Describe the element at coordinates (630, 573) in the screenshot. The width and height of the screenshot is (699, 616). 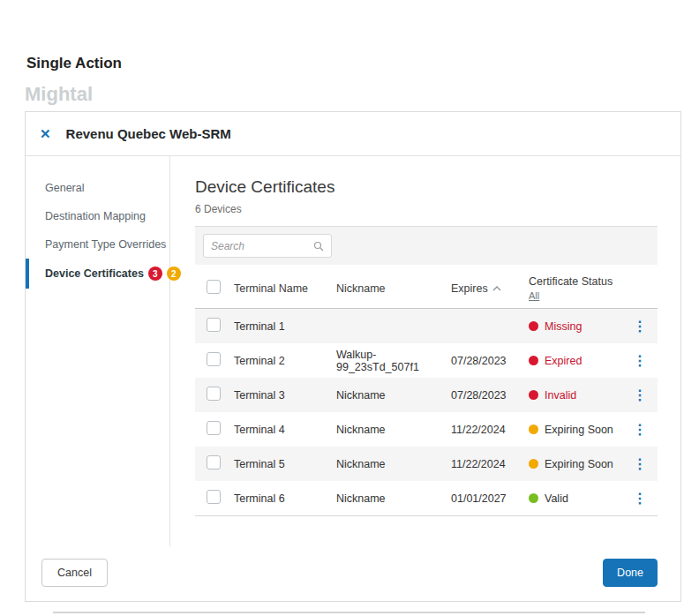
I see `done-button: Done` at that location.